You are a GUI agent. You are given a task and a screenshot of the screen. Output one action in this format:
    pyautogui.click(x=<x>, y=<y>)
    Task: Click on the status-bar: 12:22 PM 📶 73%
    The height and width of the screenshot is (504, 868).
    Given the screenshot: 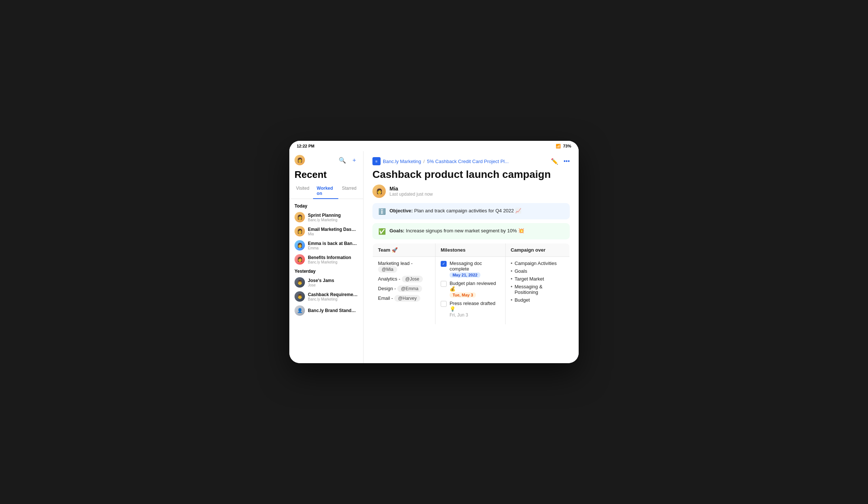 What is the action you would take?
    pyautogui.click(x=434, y=146)
    